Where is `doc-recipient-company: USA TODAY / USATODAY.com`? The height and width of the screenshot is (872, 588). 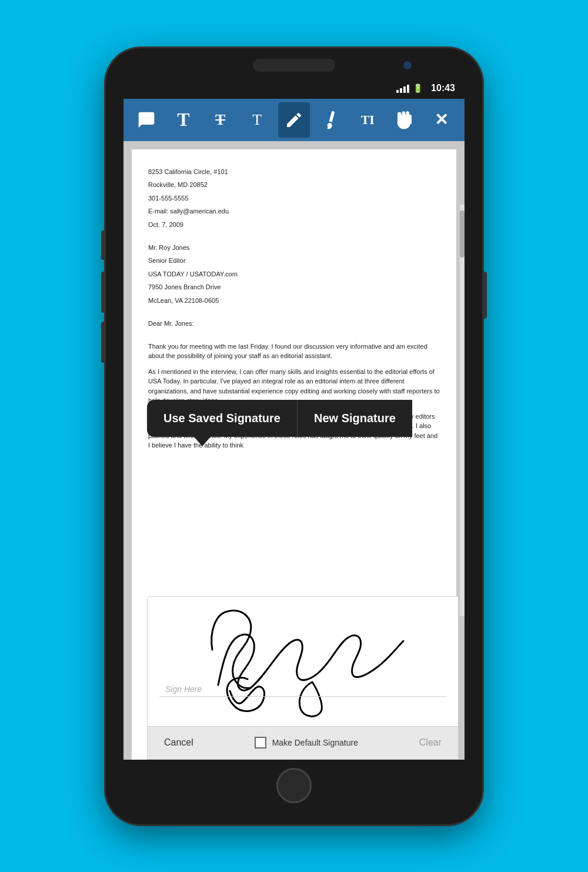 doc-recipient-company: USA TODAY / USATODAY.com is located at coordinates (294, 274).